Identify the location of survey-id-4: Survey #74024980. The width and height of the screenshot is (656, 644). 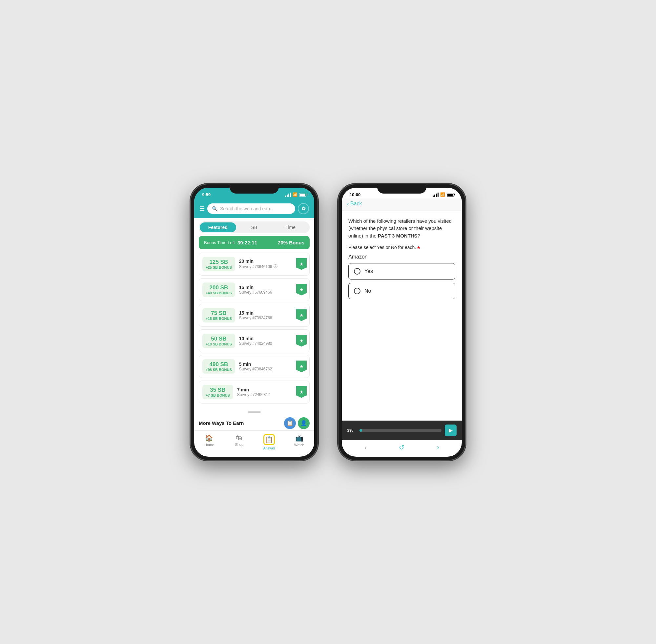
(273, 344).